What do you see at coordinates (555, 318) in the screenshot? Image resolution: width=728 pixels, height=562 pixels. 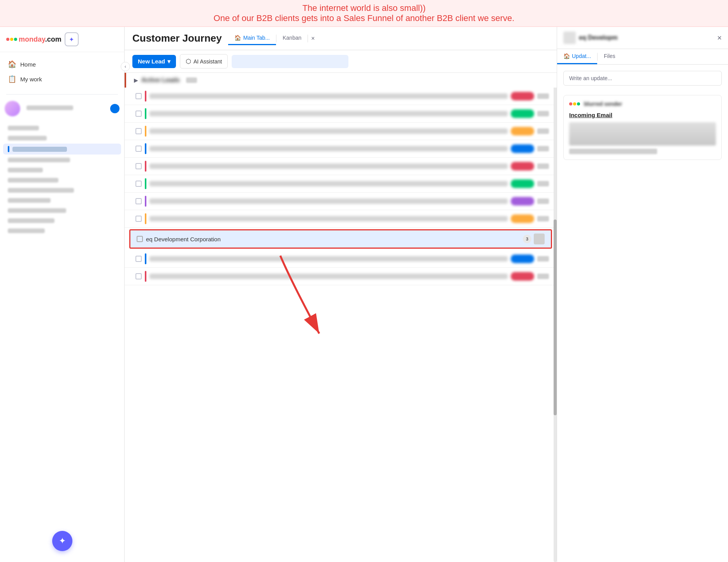 I see `scrollbar-track` at bounding box center [555, 318].